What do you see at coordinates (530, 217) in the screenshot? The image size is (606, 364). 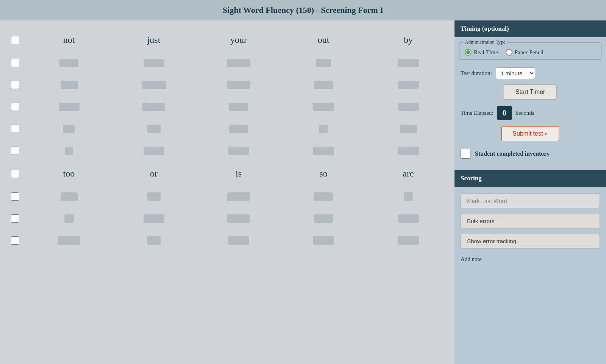 I see `scoring-section: Scoring Mark Last Word Bulk errors Show …` at bounding box center [530, 217].